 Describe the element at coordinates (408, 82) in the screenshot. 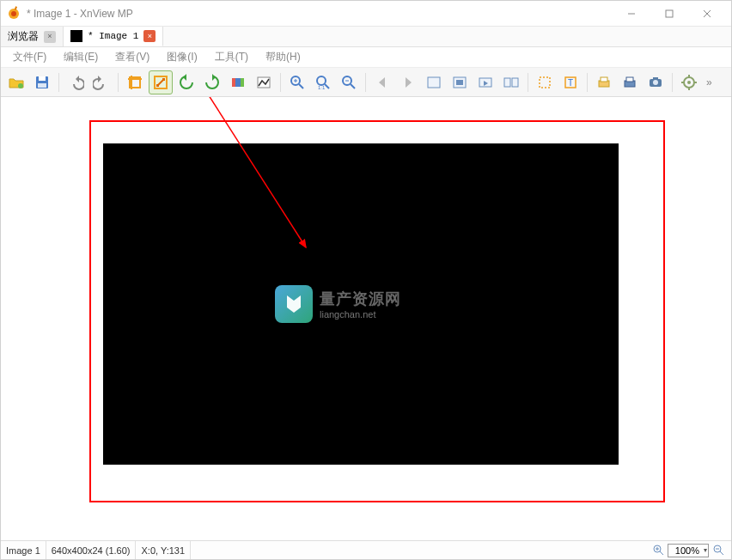

I see `next-button` at that location.